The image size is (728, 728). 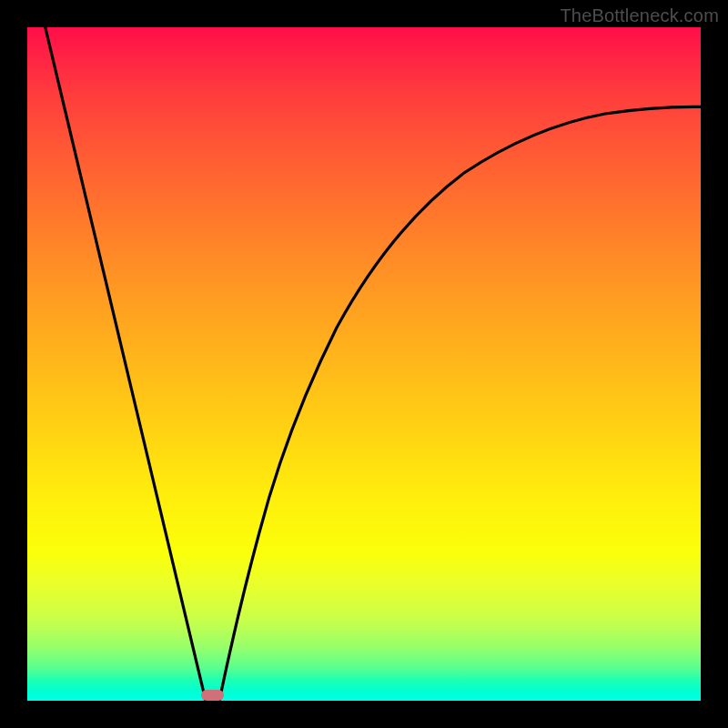 What do you see at coordinates (213, 695) in the screenshot?
I see `minimum-marker` at bounding box center [213, 695].